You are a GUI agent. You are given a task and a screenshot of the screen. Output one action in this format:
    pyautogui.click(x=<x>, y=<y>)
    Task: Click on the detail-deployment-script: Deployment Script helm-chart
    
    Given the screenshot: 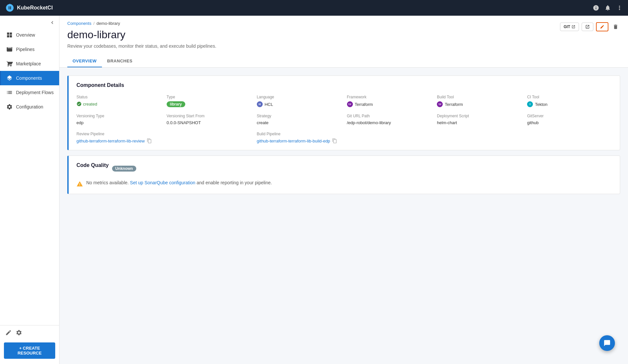 What is the action you would take?
    pyautogui.click(x=479, y=120)
    